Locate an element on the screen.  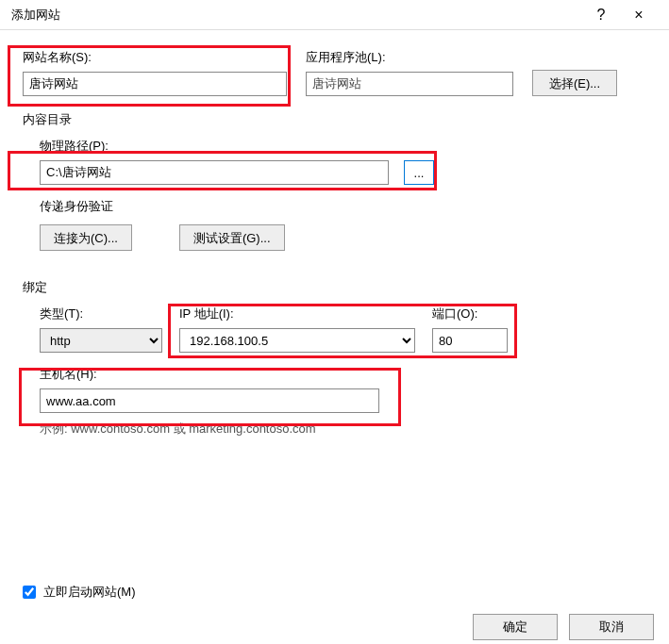
connect-as-button: 连接为(C)... is located at coordinates (86, 238).